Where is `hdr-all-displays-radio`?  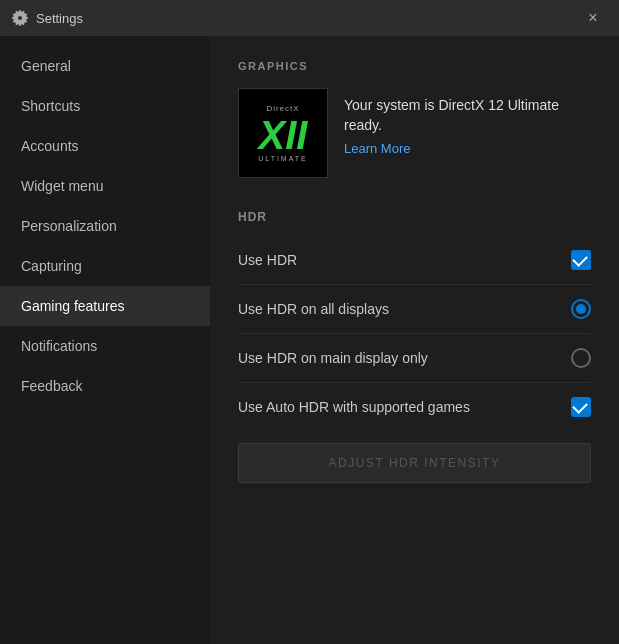 hdr-all-displays-radio is located at coordinates (581, 309).